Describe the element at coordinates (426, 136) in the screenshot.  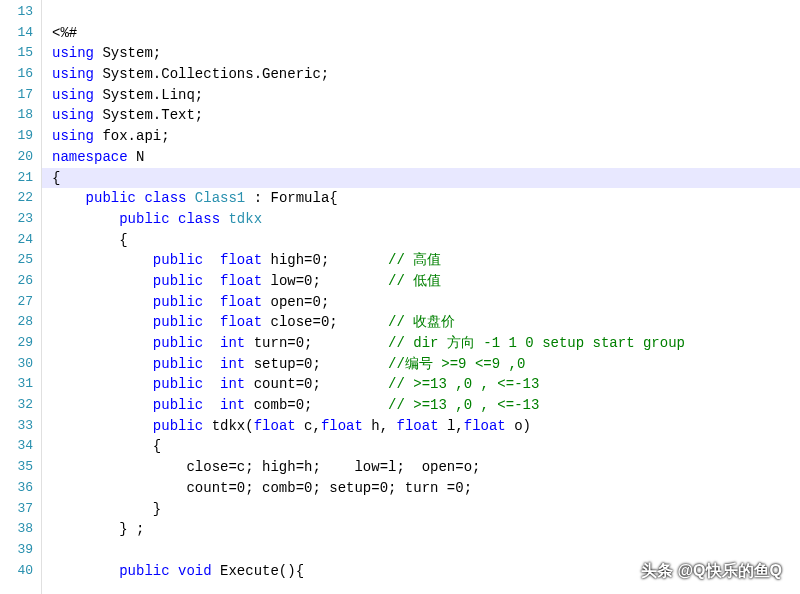
I see `code-line: using fox.api;` at that location.